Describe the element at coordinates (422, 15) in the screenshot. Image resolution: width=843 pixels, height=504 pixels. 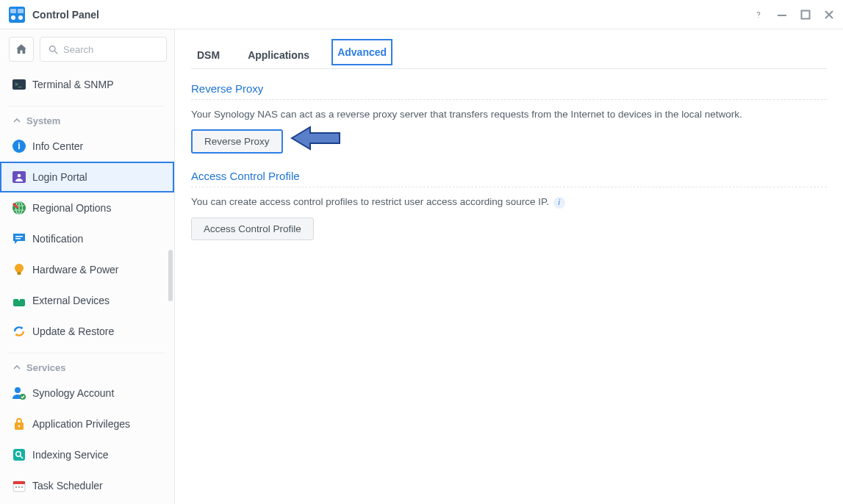
I see `titlebar: Control Panel` at that location.